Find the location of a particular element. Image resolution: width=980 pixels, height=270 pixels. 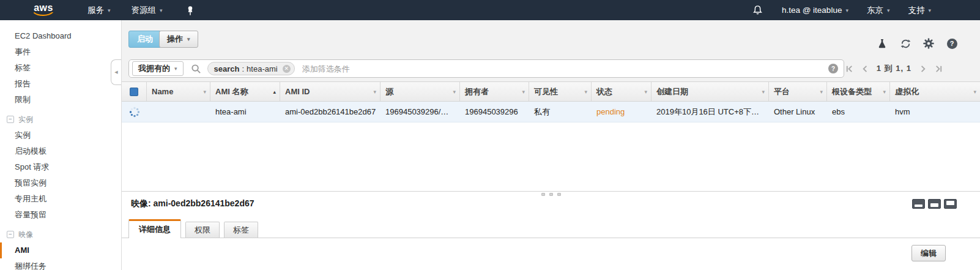

sidebar-item-dedicated-hosts: 专用主机 is located at coordinates (61, 199).